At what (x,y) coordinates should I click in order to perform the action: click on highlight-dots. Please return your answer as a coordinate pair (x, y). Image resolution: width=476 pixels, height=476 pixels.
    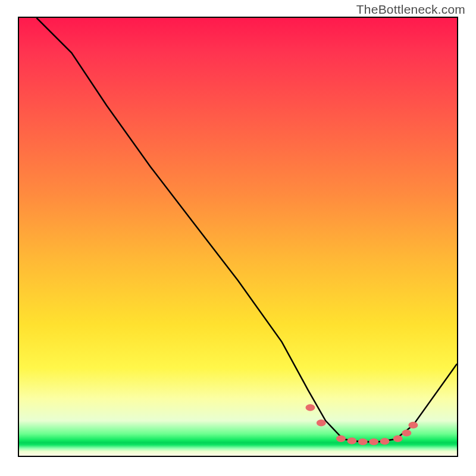
    Looking at the image, I should click on (362, 425).